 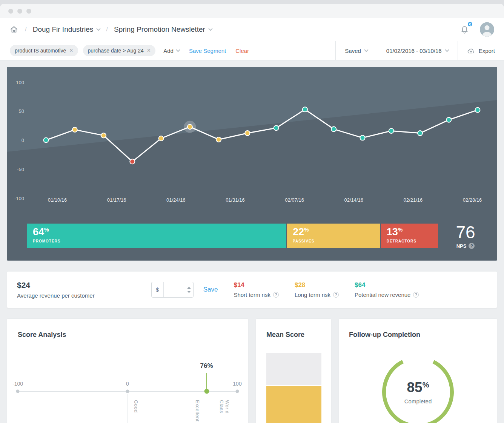 I want to click on saved-segments-dropdown: Saved, so click(x=356, y=51).